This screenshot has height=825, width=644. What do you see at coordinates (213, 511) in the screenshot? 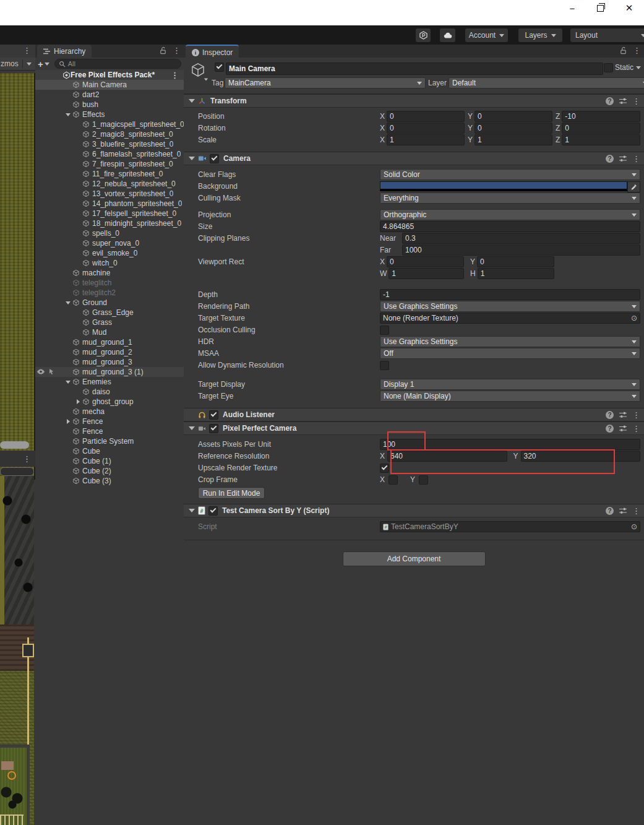
I see `script-enabled-checkbox` at bounding box center [213, 511].